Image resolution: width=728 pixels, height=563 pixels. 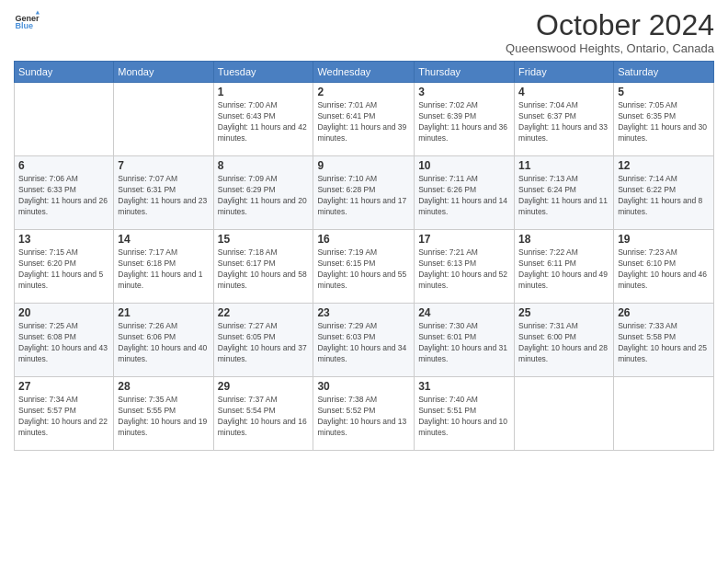 I want to click on day-info: Sunrise: 7:15 AMSunset: 6:20 PMDaylight:…, so click(x=64, y=270).